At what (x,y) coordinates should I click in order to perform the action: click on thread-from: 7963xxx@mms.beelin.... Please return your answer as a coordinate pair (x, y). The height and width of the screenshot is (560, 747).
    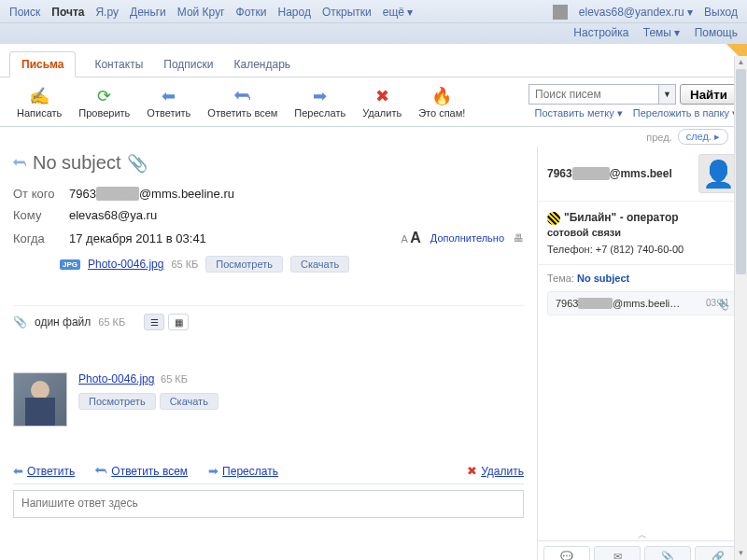
    Looking at the image, I should click on (618, 303).